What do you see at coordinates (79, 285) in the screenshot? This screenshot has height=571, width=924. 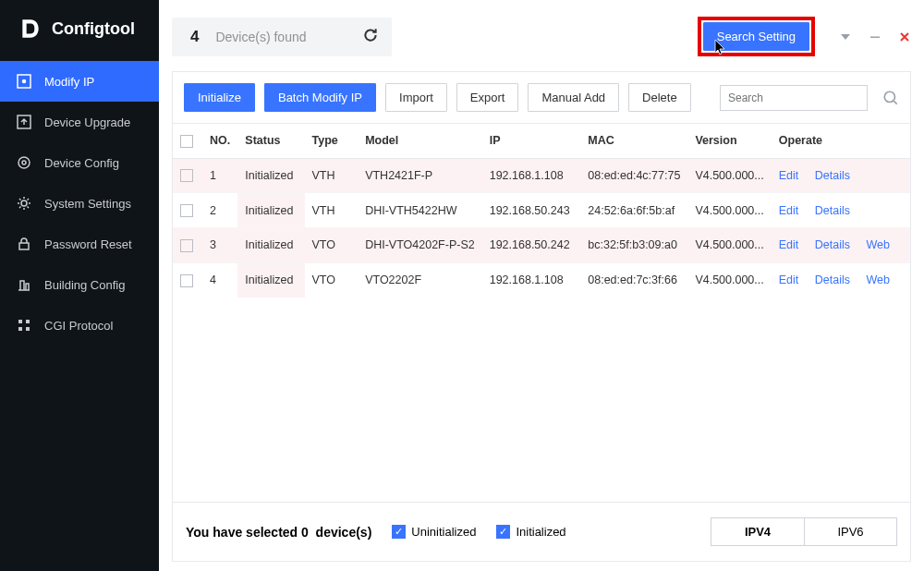 I see `sidebar-item-building-config: Building Config` at bounding box center [79, 285].